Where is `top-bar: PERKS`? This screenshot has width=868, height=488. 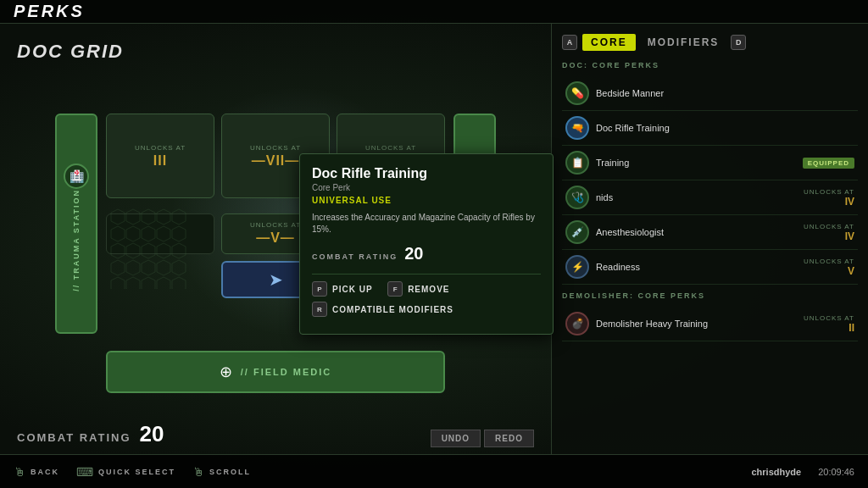 top-bar: PERKS is located at coordinates (434, 12).